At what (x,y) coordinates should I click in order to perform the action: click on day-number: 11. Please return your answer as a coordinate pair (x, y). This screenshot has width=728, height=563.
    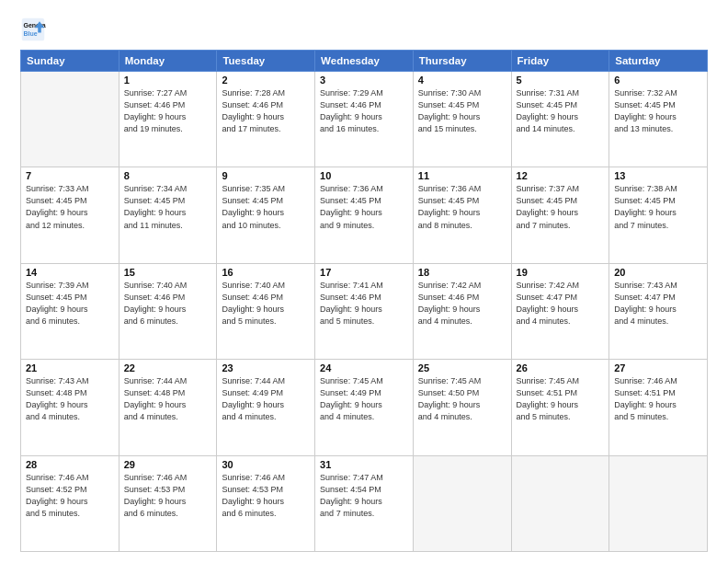
    Looking at the image, I should click on (462, 176).